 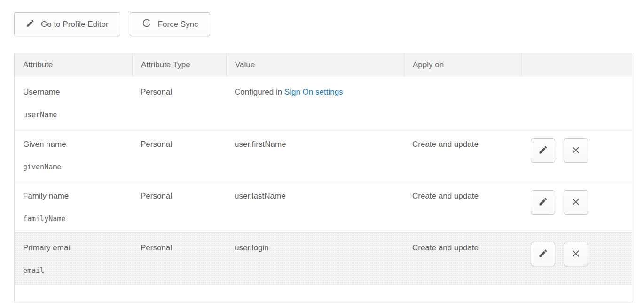 I want to click on attribute-label: Username, so click(x=73, y=92).